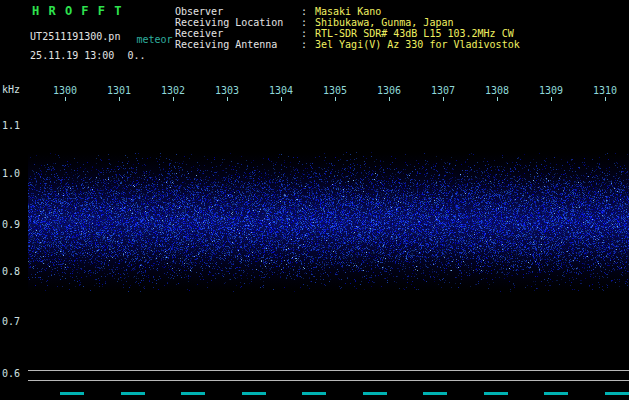 The image size is (629, 400). I want to click on x-axis-label: 1306, so click(389, 90).